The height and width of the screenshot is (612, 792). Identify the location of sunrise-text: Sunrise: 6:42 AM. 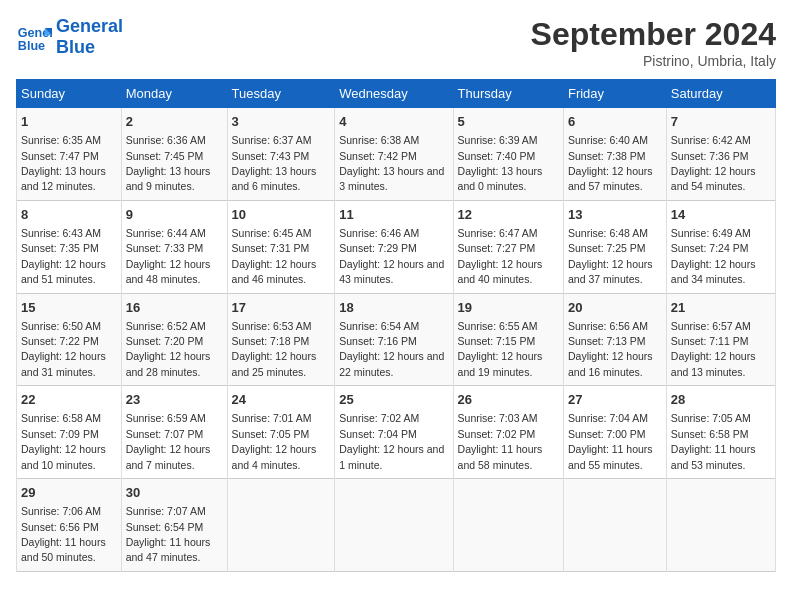
(711, 140).